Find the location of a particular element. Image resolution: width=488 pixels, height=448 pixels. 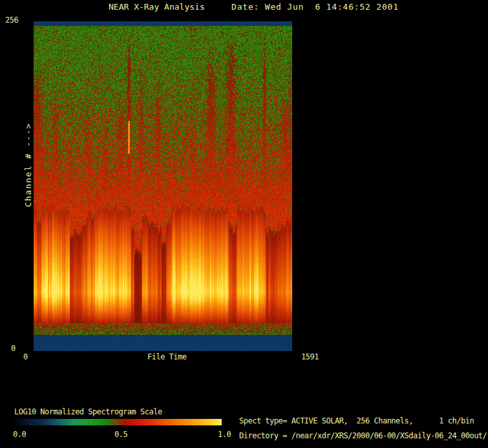

date-label: Date: Wed Jun 6 14:46:52 2001 is located at coordinates (315, 7).